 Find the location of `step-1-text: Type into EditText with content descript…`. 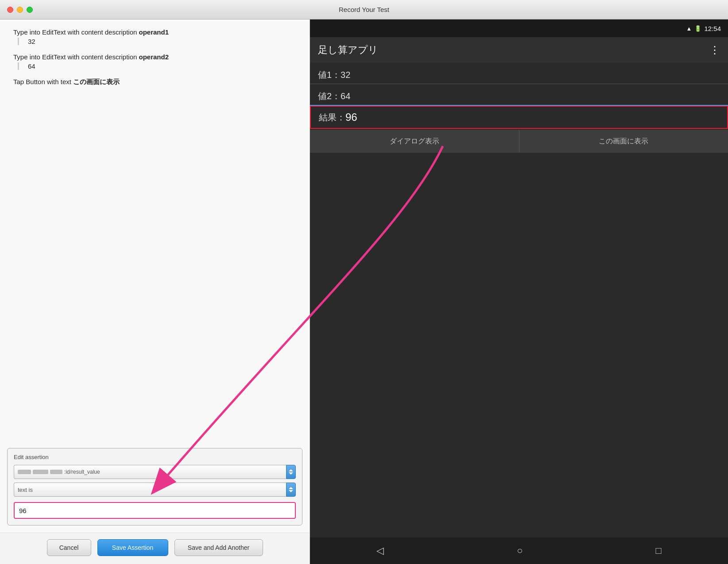

step-1-text: Type into EditText with content descript… is located at coordinates (155, 32).